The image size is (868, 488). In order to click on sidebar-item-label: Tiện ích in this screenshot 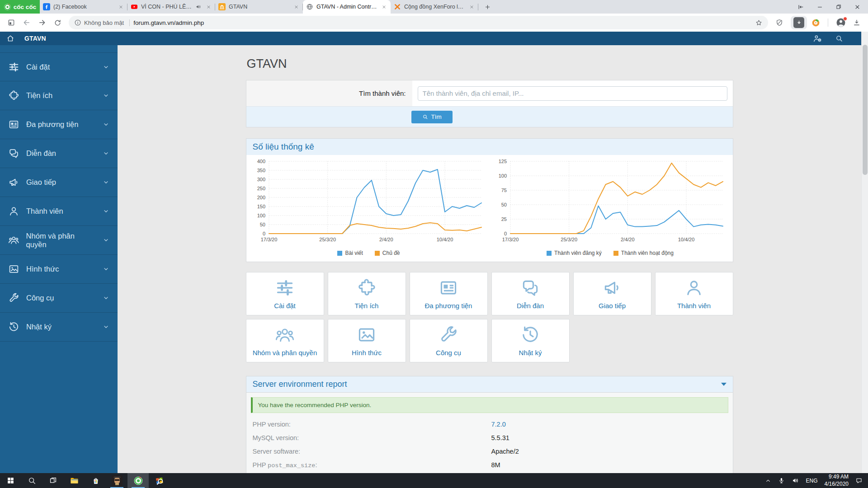, I will do `click(39, 96)`.